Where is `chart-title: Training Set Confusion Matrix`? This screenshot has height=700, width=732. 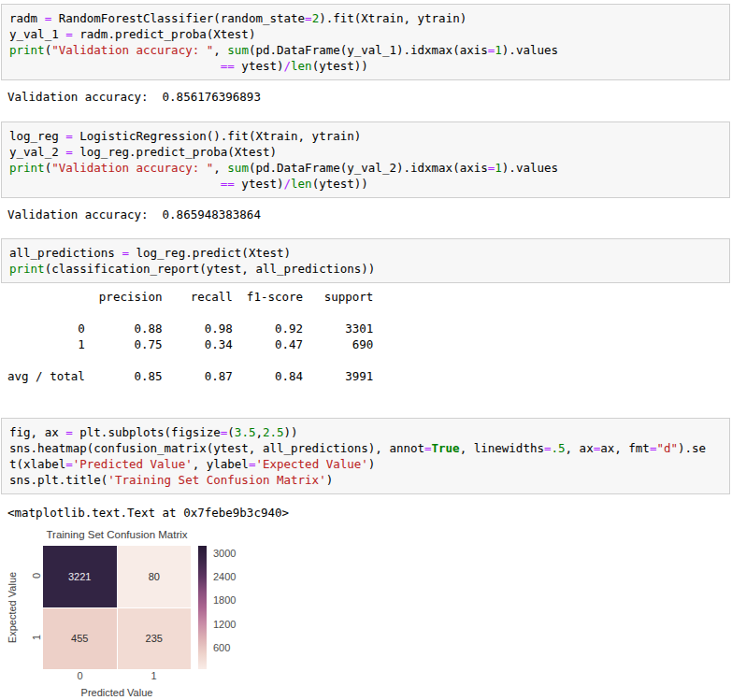
chart-title: Training Set Confusion Matrix is located at coordinates (117, 535).